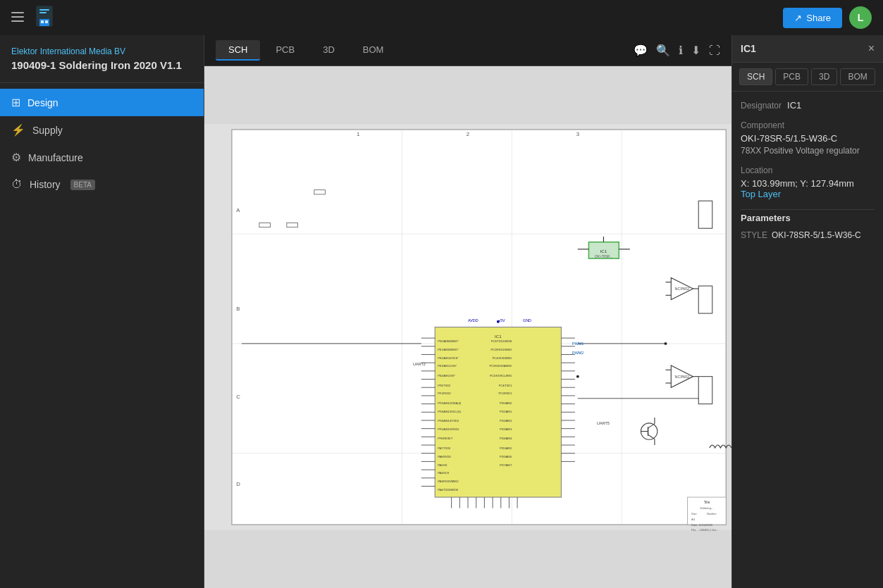  I want to click on svg-text: PC5/RXD1/MISO, so click(501, 349).